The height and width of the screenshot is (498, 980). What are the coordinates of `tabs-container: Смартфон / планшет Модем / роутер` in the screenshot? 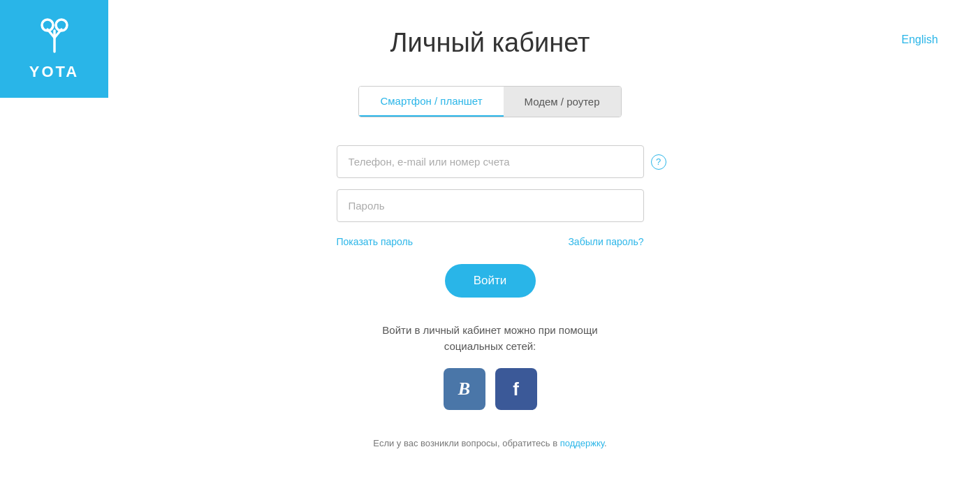 It's located at (490, 102).